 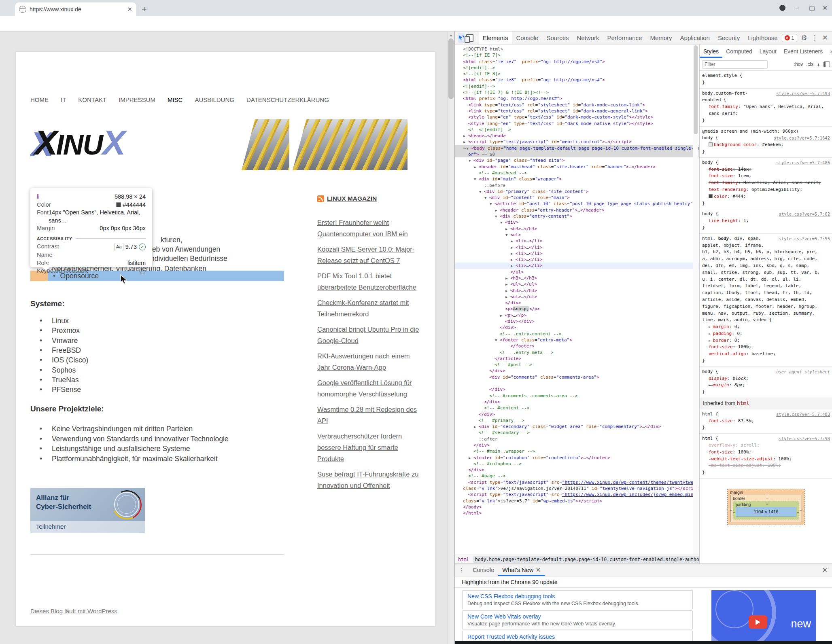 I want to click on dom-tree-line: ▼<article id="post-10" class="post-10 pa…, so click(x=577, y=204).